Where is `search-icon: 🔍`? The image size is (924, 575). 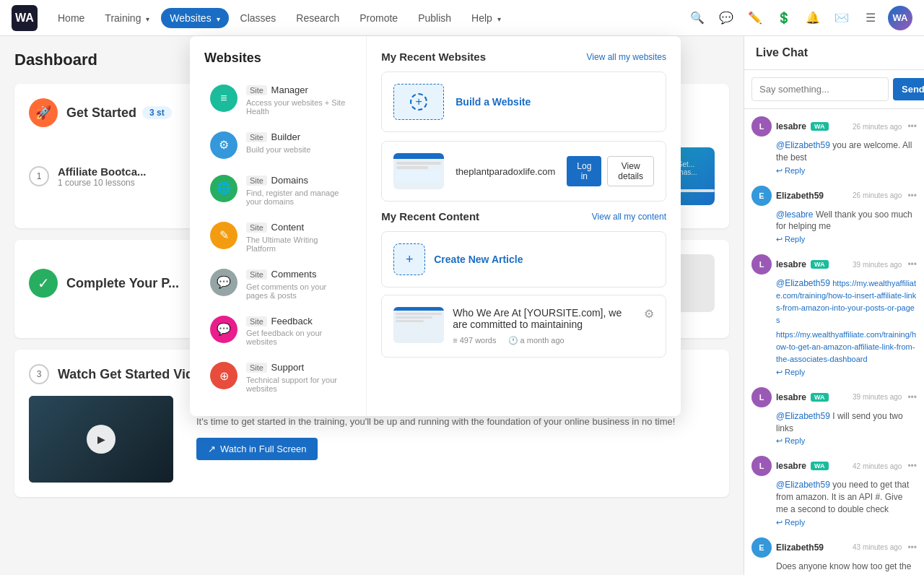
search-icon: 🔍 is located at coordinates (697, 18).